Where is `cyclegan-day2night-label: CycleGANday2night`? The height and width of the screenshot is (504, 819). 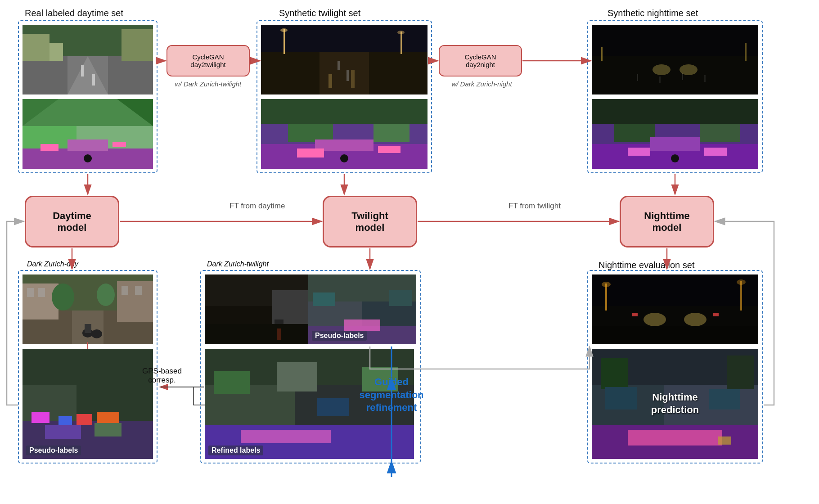
cyclegan-day2night-label: CycleGANday2night is located at coordinates (480, 61).